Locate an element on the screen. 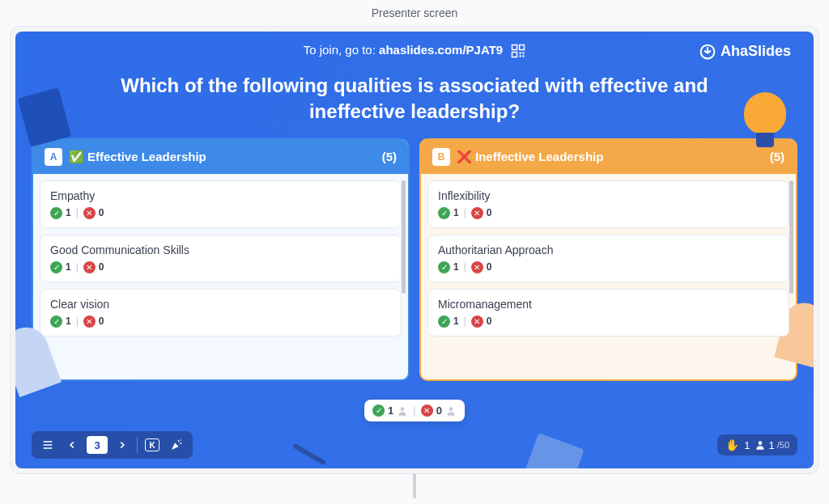  card-title: Clear vision is located at coordinates (220, 304).